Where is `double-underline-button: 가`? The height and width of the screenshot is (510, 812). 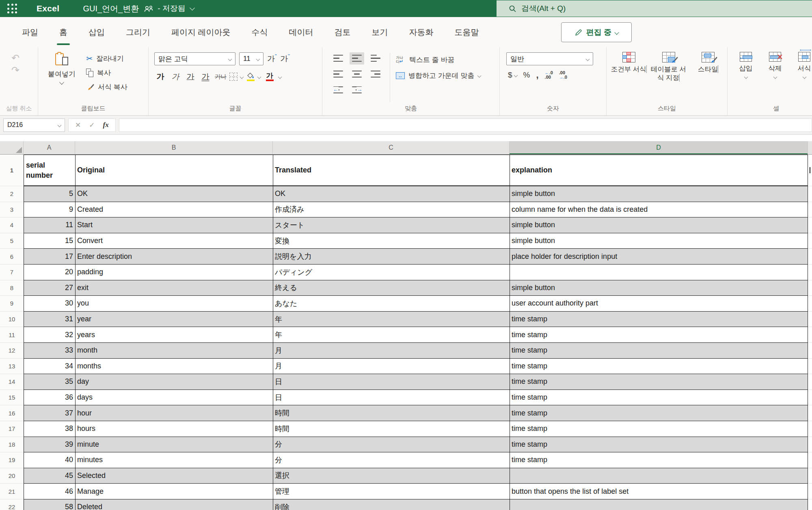
double-underline-button: 가 is located at coordinates (205, 77).